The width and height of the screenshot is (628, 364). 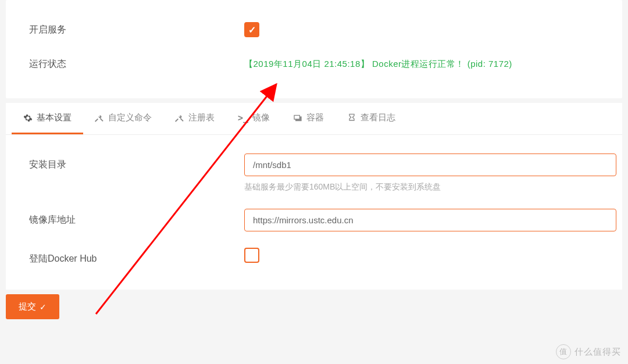 I want to click on tab-label: 镜像, so click(x=261, y=117).